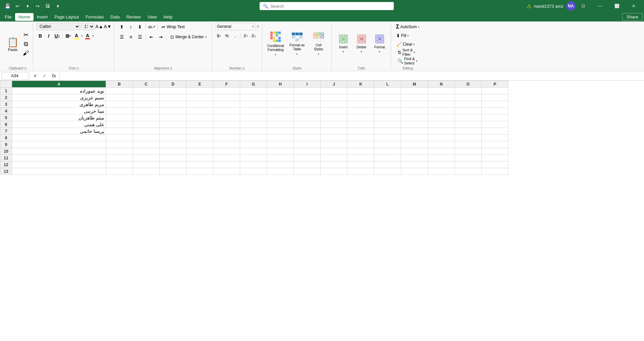  What do you see at coordinates (415, 84) in the screenshot?
I see `col-header-m: M` at bounding box center [415, 84].